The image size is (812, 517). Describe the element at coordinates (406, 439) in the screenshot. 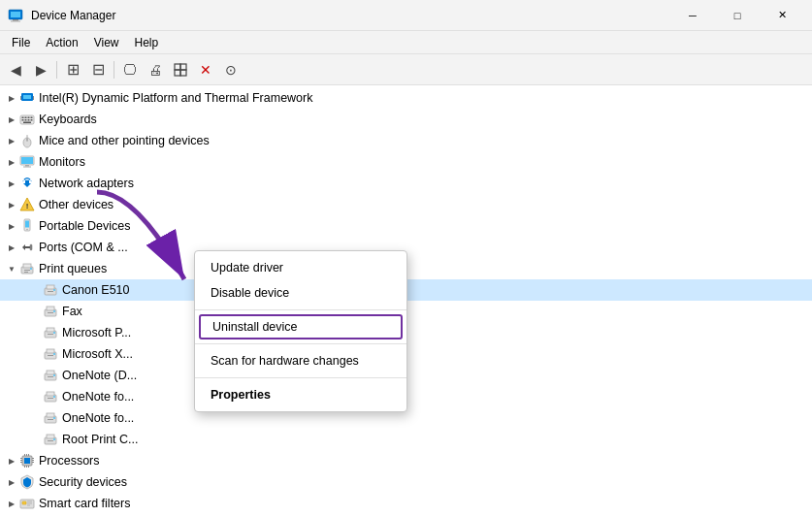

I see `tree-item-rootprint: Root Print C...` at that location.